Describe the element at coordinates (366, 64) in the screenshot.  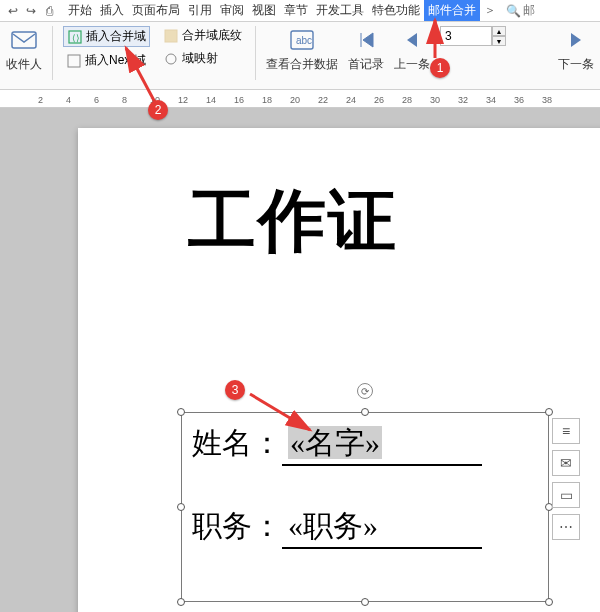
I see `first-record-label: 首记录` at that location.